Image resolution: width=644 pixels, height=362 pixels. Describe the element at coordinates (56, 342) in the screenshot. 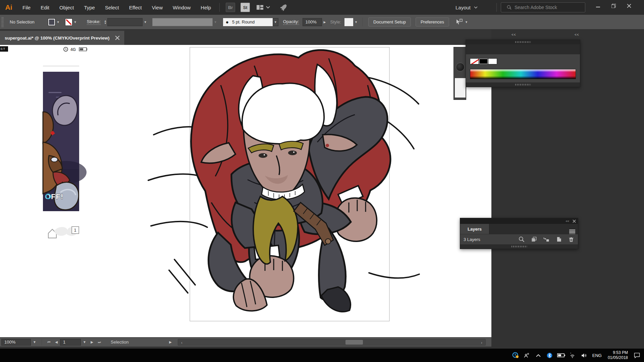

I see `previous-artboard-button: ◀` at that location.